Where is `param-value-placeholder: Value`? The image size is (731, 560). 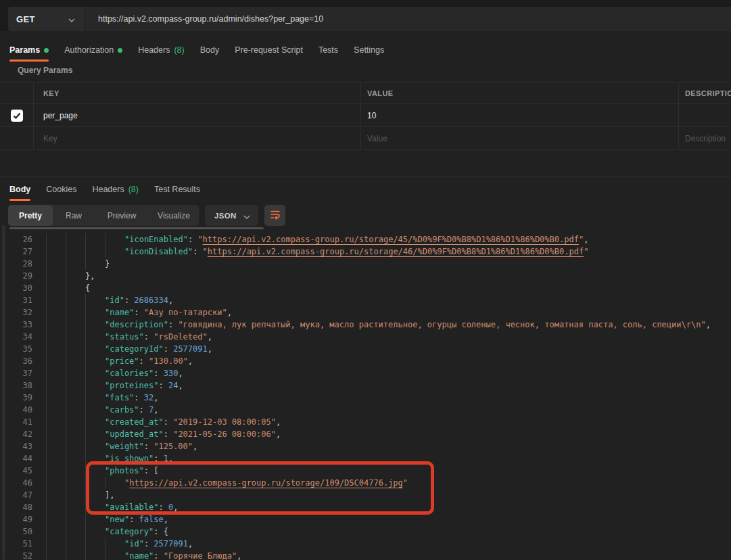 param-value-placeholder: Value is located at coordinates (519, 138).